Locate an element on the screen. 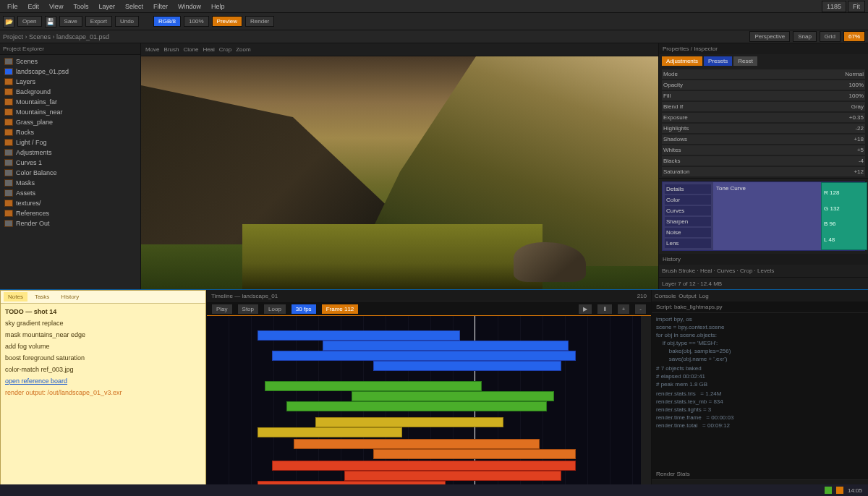 The width and height of the screenshot is (868, 496). tree-item: Curves 1 is located at coordinates (70, 163).